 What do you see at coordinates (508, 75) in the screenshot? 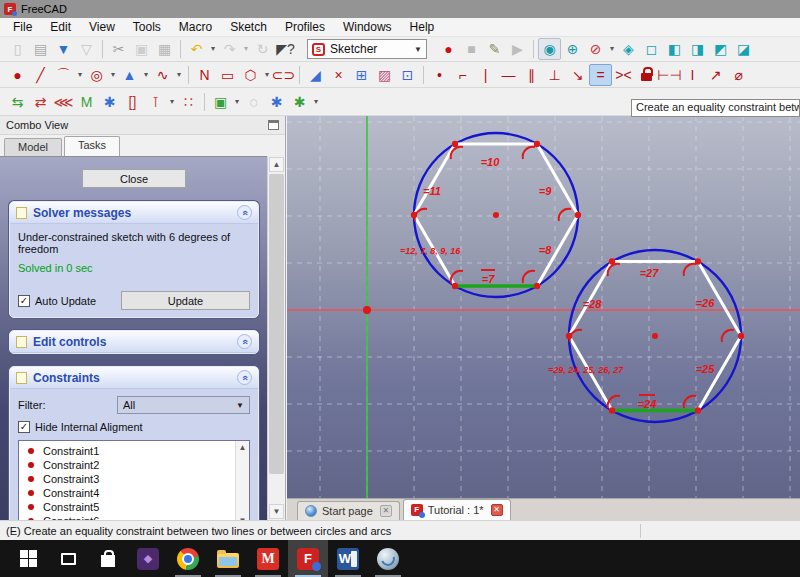
I see `constraint-horizontal-icon: —` at bounding box center [508, 75].